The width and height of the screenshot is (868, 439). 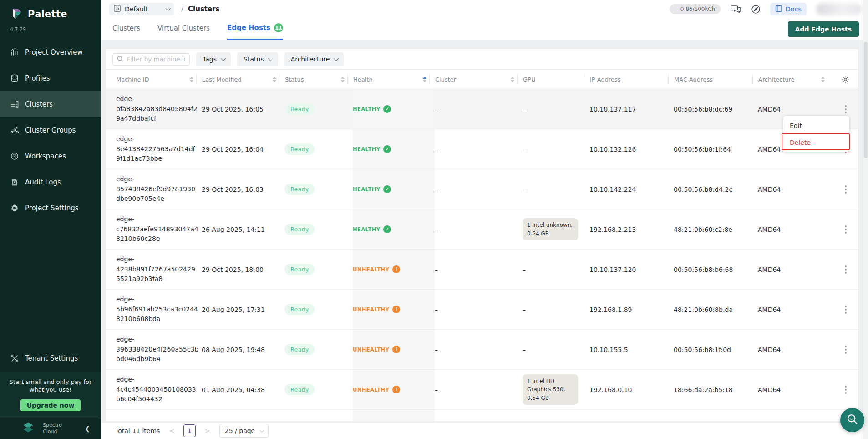 I want to click on tab-clusters: Clusters, so click(x=127, y=32).